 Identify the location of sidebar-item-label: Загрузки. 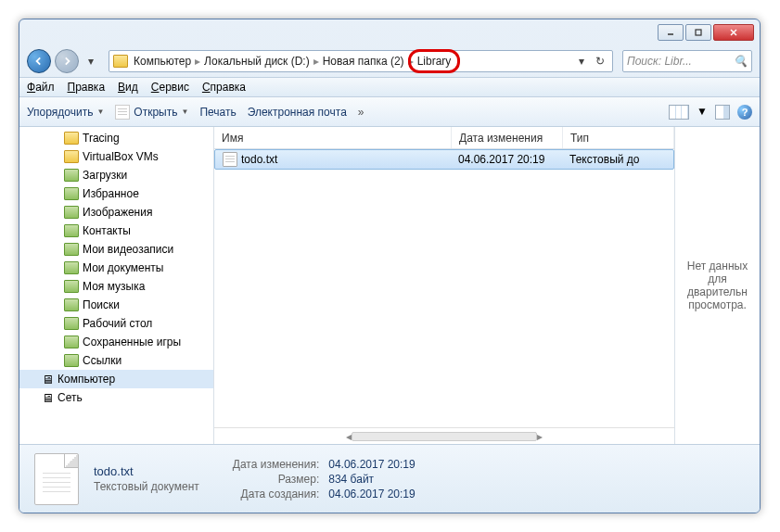
(105, 175).